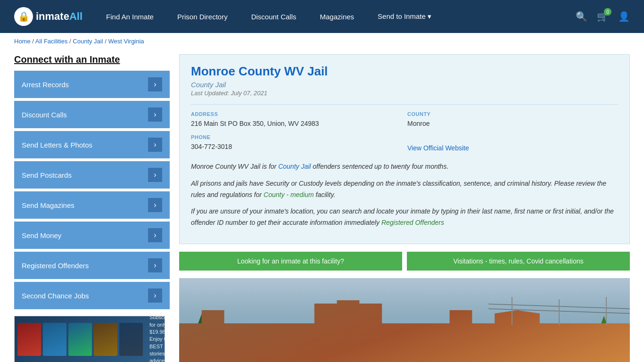 The image size is (644, 362). I want to click on description-3: If you are unsure of your inmate's locat…, so click(405, 217).